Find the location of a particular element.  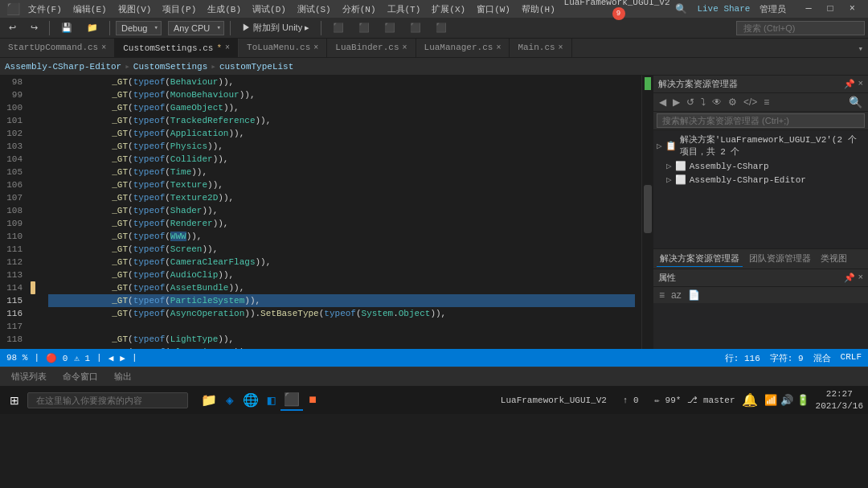

props-alpha-btn: az is located at coordinates (677, 295).